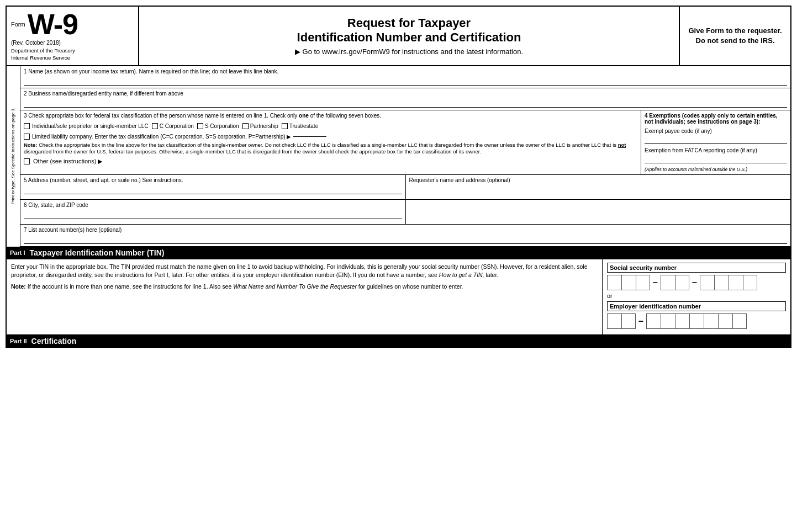  Describe the element at coordinates (19, 341) in the screenshot. I see `part2-label: Part II` at that location.